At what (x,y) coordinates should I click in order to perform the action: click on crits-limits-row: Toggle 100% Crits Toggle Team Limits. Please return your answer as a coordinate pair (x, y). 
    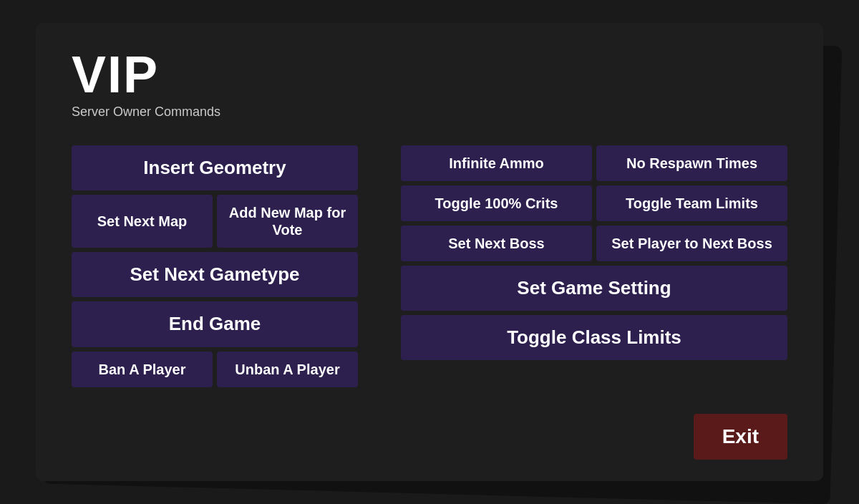
    Looking at the image, I should click on (594, 203).